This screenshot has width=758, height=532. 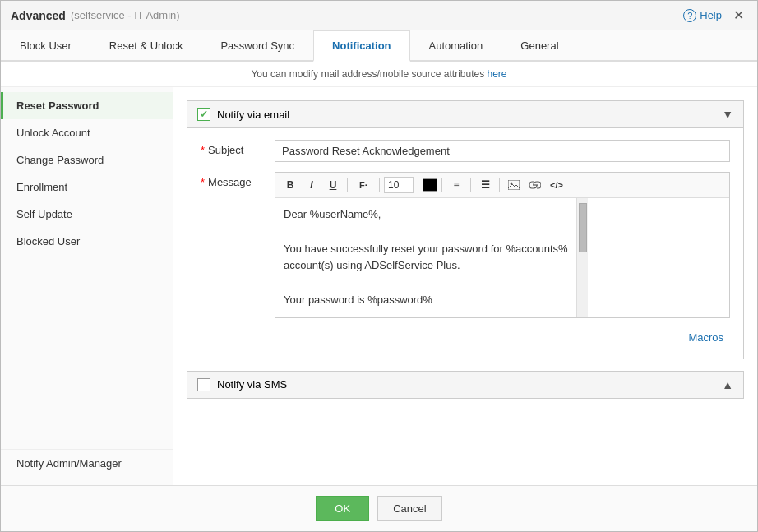 I want to click on font-button: F·, so click(x=363, y=185).